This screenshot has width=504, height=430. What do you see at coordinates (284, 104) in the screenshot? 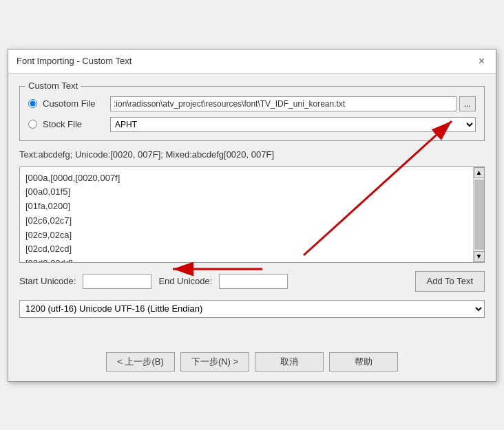
I see `file-path-input` at bounding box center [284, 104].